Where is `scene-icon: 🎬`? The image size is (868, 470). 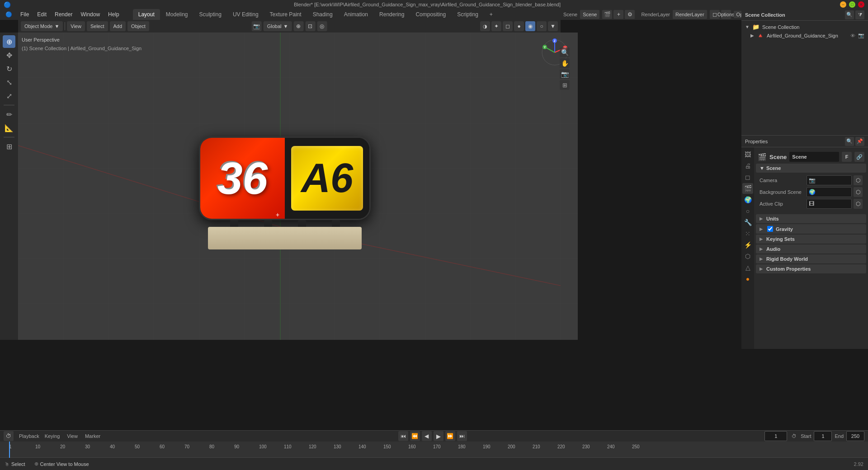 scene-icon: 🎬 is located at coordinates (607, 14).